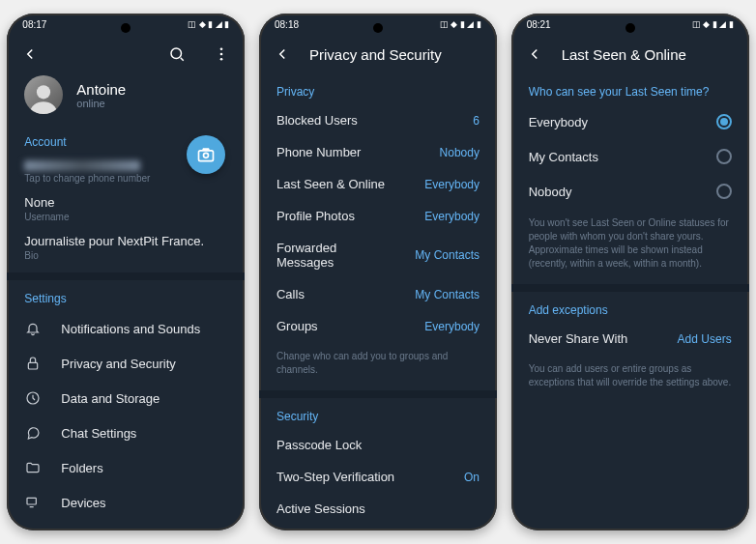  What do you see at coordinates (126, 242) in the screenshot?
I see `bio-value: Journaliste pour NextPit France.` at bounding box center [126, 242].